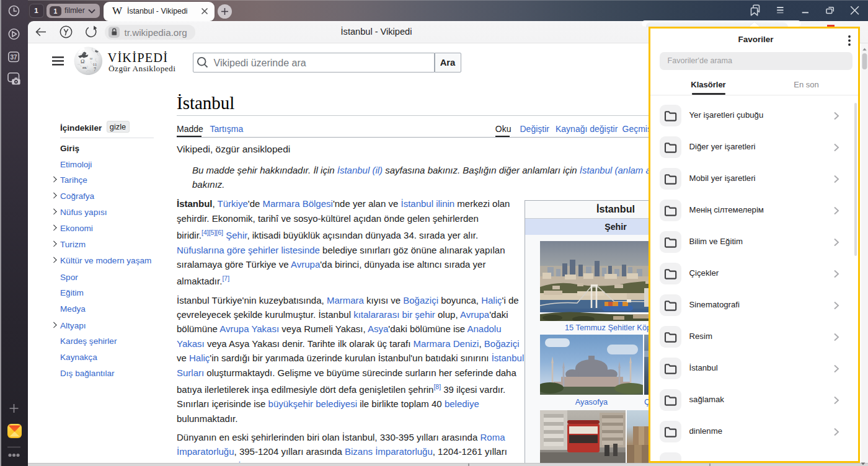 The image size is (868, 466). What do you see at coordinates (95, 69) in the screenshot?
I see `svg-text: 7` at bounding box center [95, 69].